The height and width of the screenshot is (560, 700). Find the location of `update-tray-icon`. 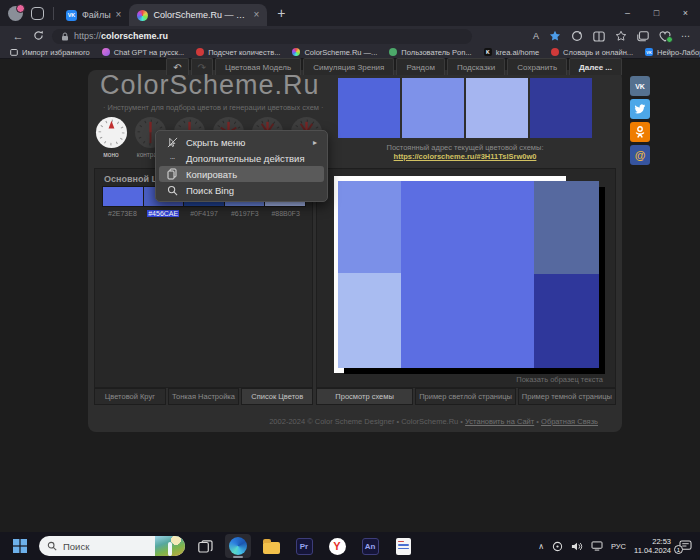

update-tray-icon is located at coordinates (558, 546).